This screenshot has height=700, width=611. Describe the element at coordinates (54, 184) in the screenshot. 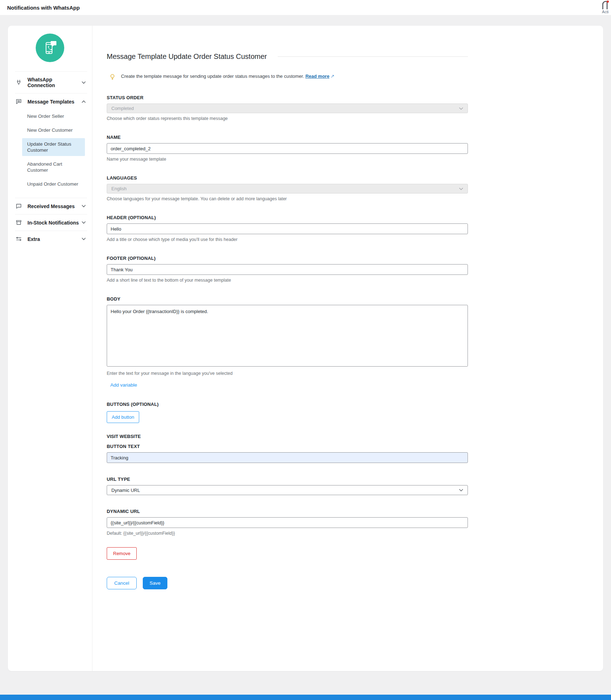

I see `sidebar-subitem-unpaid-order-customer: Unpaid Order Customer` at that location.